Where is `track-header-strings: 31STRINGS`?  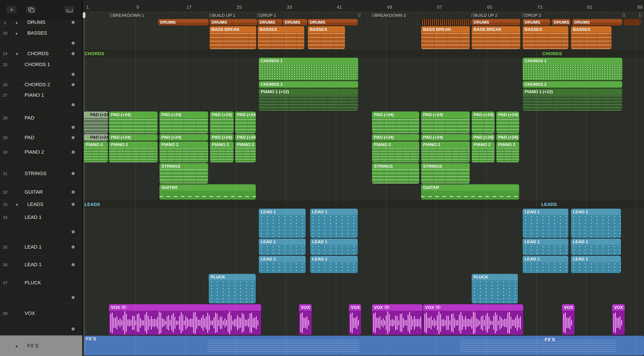
track-header-strings: 31STRINGS is located at coordinates (41, 173).